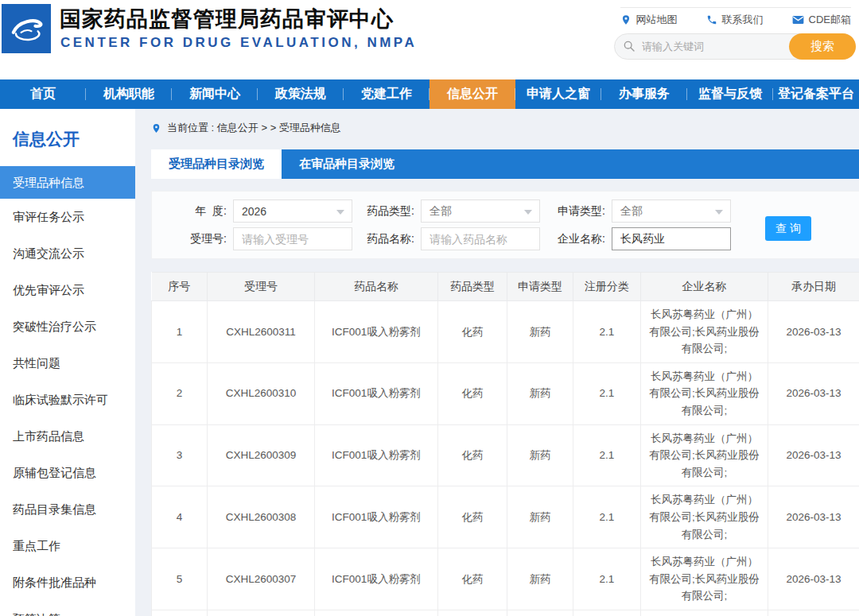  I want to click on filter-row-1: 年 度: 2026 药品类型: 全部 申请类型: 全部, so click(520, 211).